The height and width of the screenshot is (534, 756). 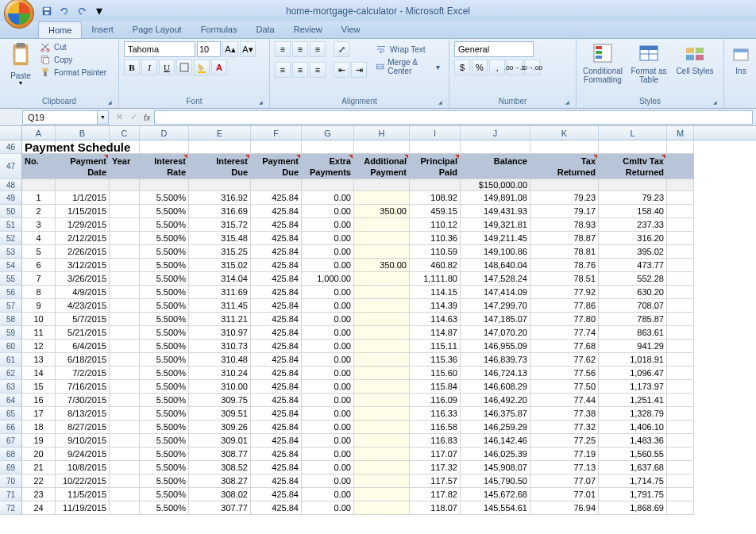 I want to click on tab-data: Data, so click(x=265, y=30).